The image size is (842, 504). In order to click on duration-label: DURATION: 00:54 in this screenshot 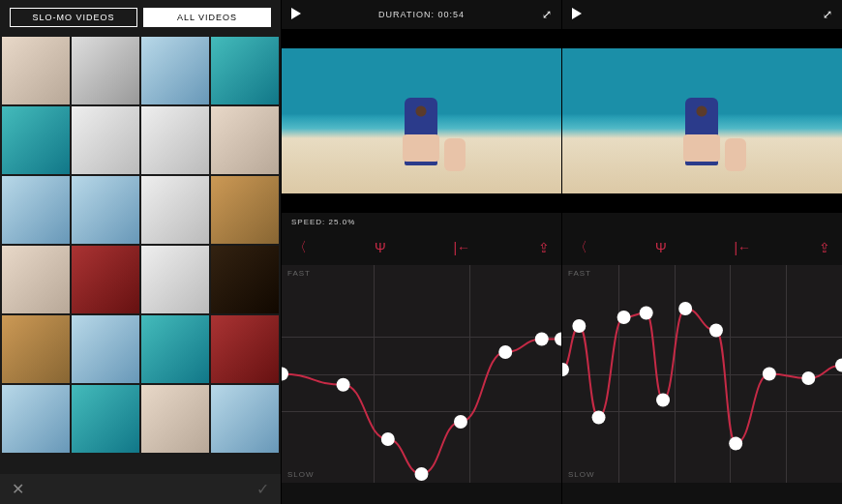, I will do `click(422, 15)`.